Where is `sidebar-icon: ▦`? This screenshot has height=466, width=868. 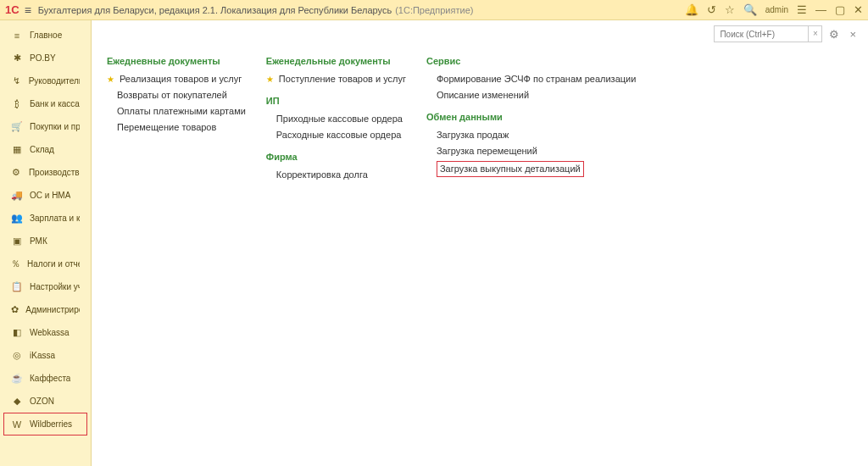 sidebar-icon: ▦ is located at coordinates (17, 149).